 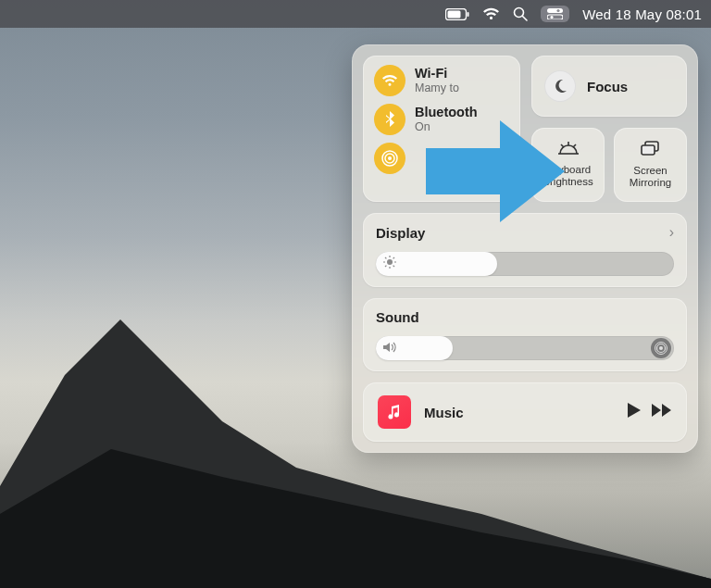 What do you see at coordinates (442, 129) in the screenshot?
I see `connectivity-module: Wi-Fi Mamy to Bluetooth On` at bounding box center [442, 129].